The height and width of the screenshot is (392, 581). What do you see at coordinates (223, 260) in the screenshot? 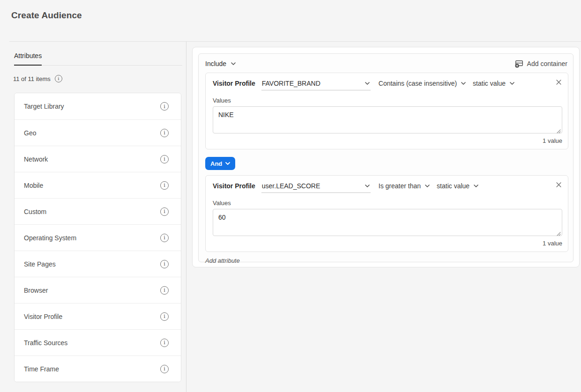
I see `add-attribute-link: Add attribute` at bounding box center [223, 260].